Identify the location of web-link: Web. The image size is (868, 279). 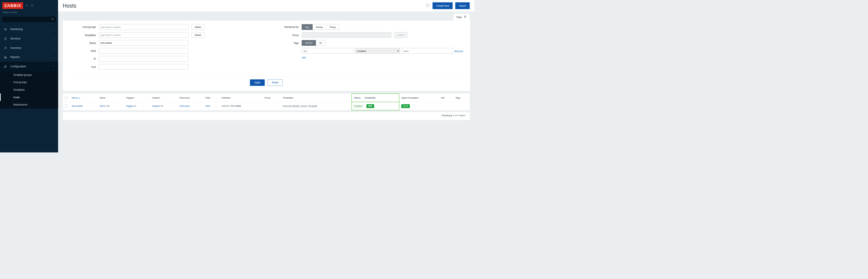
(208, 106).